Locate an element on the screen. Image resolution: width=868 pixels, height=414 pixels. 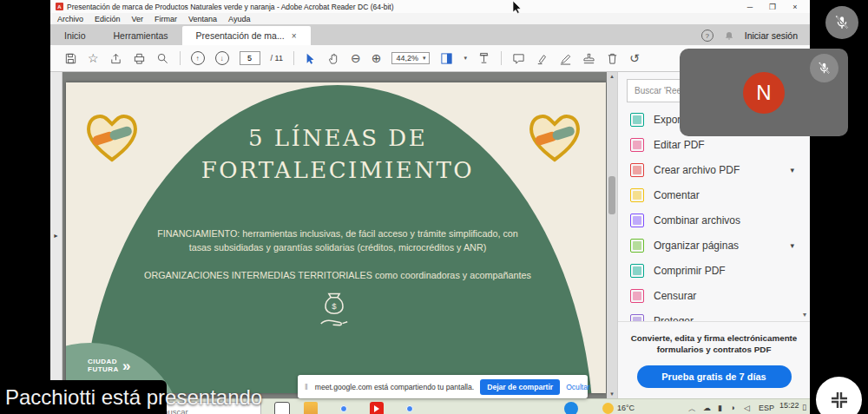
file-explorer-icon is located at coordinates (311, 408).